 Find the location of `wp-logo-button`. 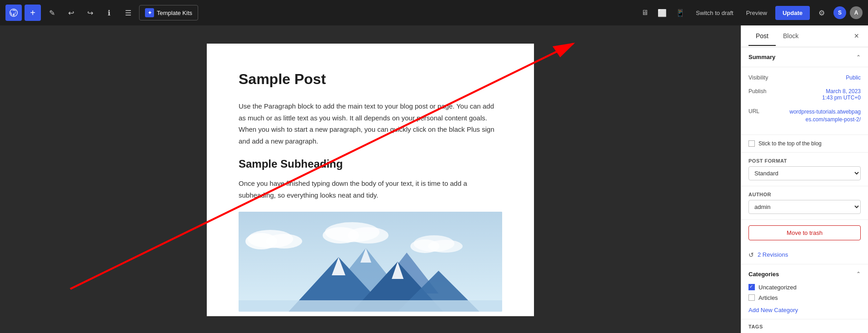

wp-logo-button is located at coordinates (14, 13).